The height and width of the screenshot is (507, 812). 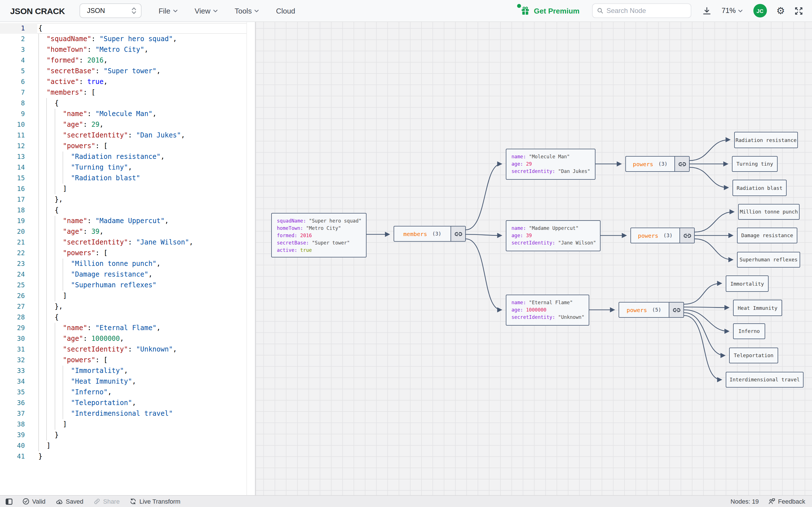 What do you see at coordinates (128, 242) in the screenshot?
I see `editor-line: 21 "secretIdentity": "Jane Wilson",` at bounding box center [128, 242].